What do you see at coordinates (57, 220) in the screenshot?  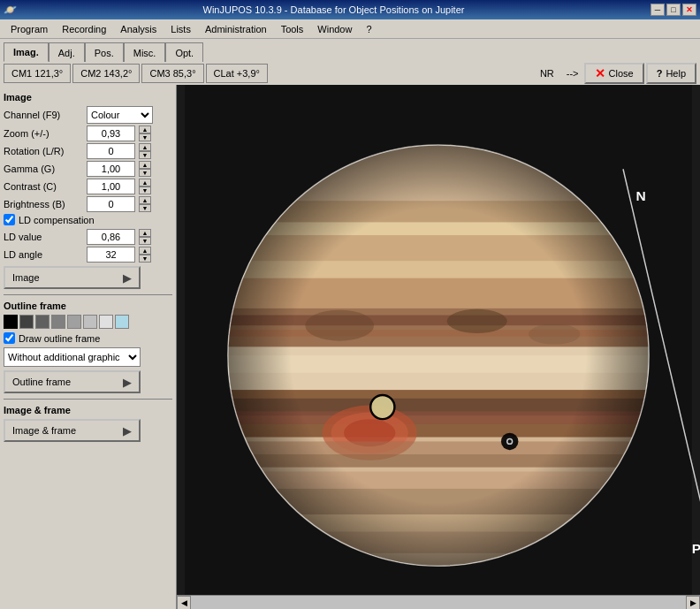 I see `ld-compensation-label: LD compensation` at bounding box center [57, 220].